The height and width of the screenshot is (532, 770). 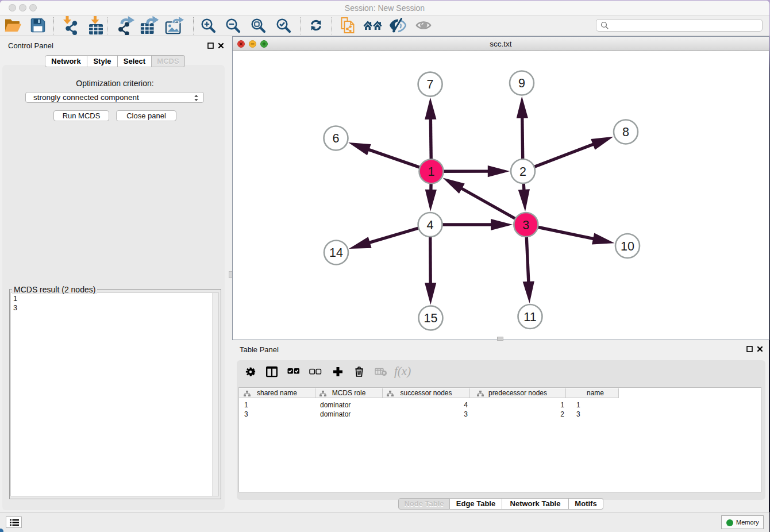 What do you see at coordinates (430, 225) in the screenshot?
I see `svg-text: 4` at bounding box center [430, 225].